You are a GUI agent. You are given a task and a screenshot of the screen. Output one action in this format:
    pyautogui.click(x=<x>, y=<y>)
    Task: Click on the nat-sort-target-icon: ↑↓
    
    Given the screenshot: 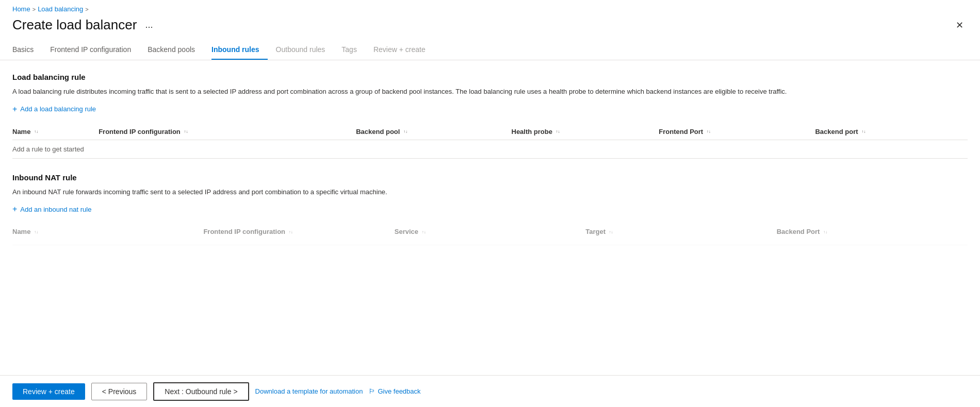 What is the action you would take?
    pyautogui.click(x=611, y=232)
    